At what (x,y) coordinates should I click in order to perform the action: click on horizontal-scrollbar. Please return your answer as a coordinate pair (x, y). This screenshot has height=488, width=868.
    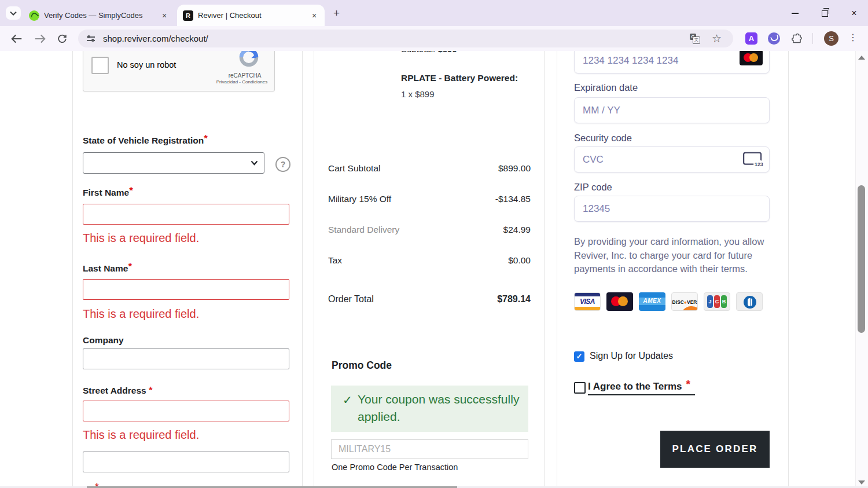
    Looking at the image, I should click on (434, 487).